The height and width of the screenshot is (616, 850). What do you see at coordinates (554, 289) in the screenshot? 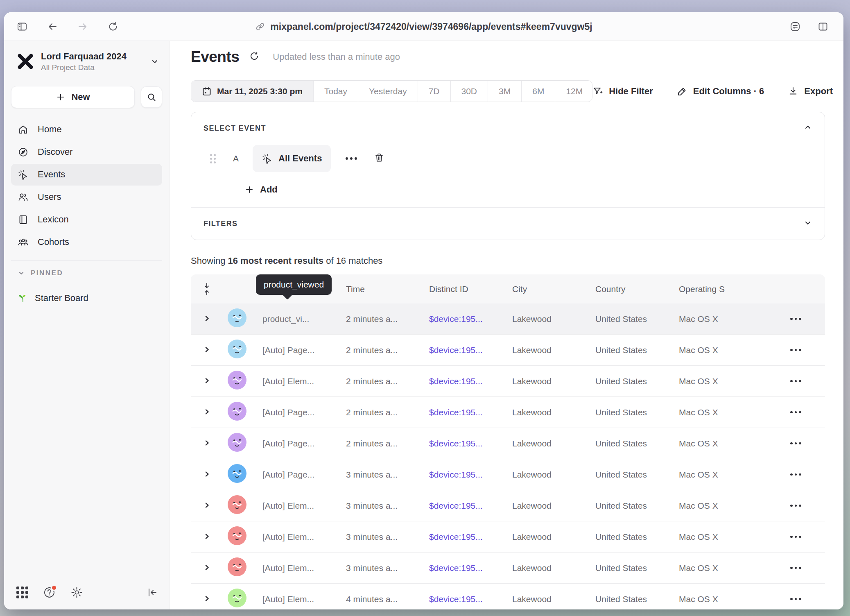
I see `header-city: City` at bounding box center [554, 289].